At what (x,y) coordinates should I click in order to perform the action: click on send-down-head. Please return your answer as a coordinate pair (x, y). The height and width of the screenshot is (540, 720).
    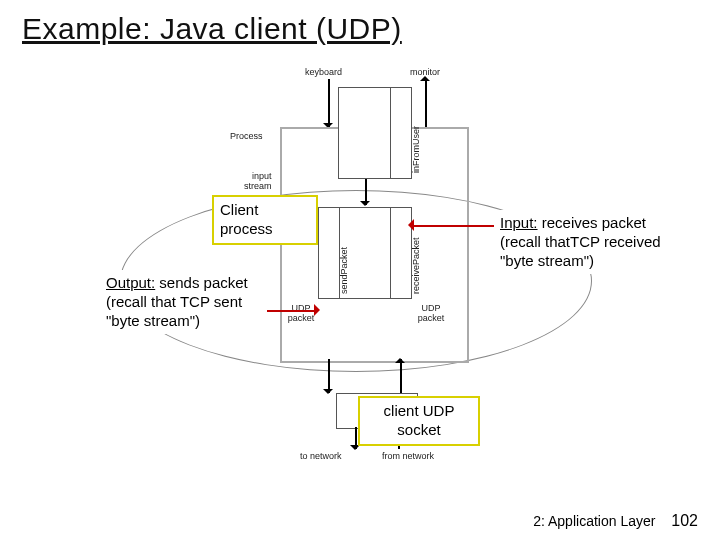
    Looking at the image, I should click on (328, 394).